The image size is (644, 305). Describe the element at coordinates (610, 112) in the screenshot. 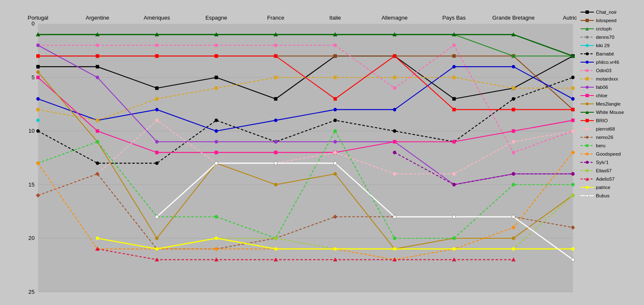

I see `legend-label: White Mouse` at that location.